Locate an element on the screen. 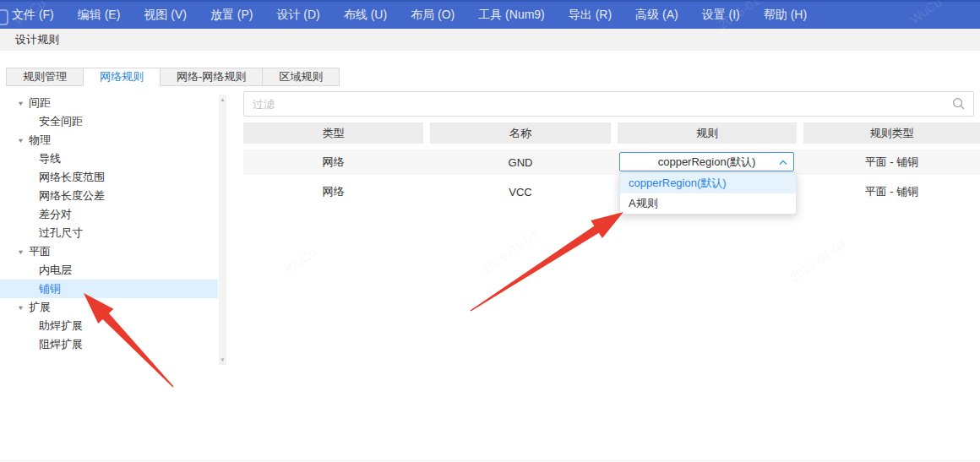  rule-select: copperRegion(默认) is located at coordinates (706, 162).